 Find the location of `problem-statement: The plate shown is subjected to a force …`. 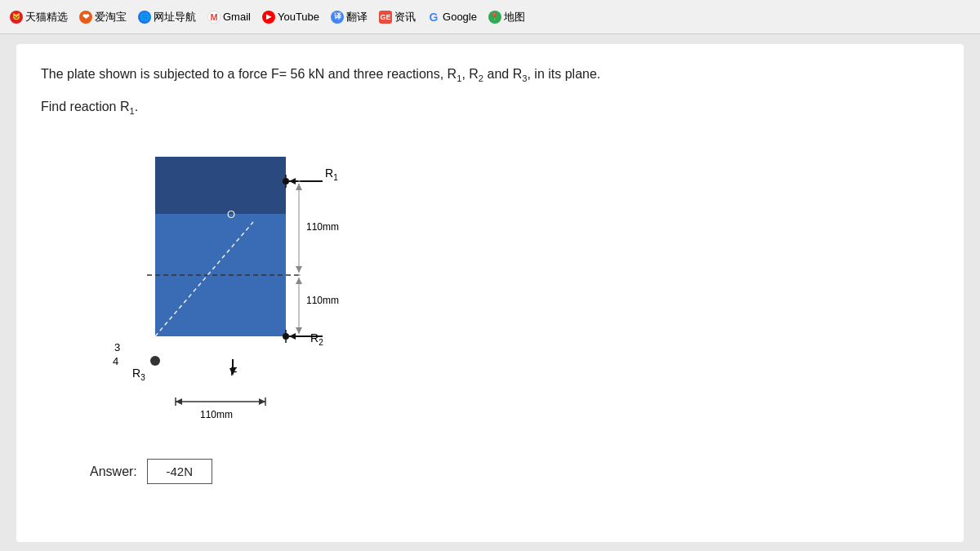

problem-statement: The plate shown is subjected to a force … is located at coordinates (490, 75).